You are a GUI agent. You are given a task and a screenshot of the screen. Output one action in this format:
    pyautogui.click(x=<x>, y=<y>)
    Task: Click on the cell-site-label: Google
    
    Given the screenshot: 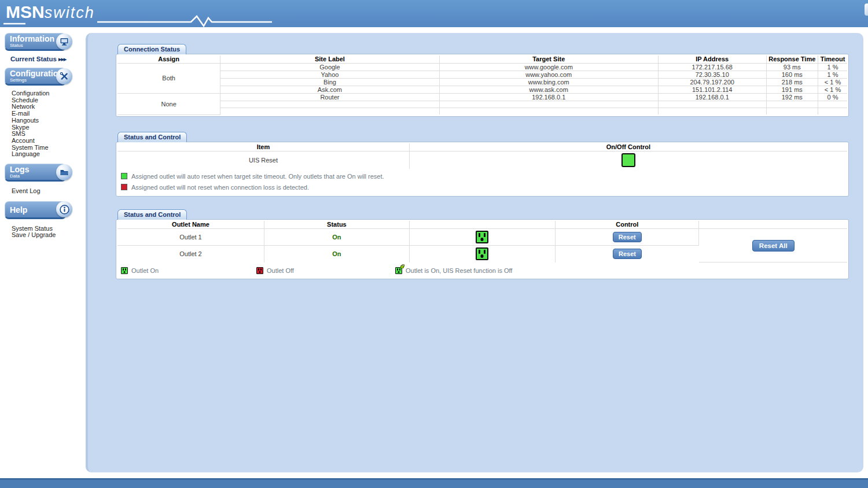 What is the action you would take?
    pyautogui.click(x=330, y=67)
    